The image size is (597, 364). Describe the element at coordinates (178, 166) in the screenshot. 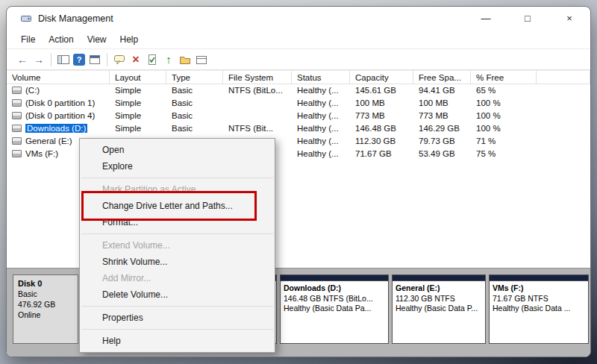

I see `menu-item-explore: Explore` at that location.